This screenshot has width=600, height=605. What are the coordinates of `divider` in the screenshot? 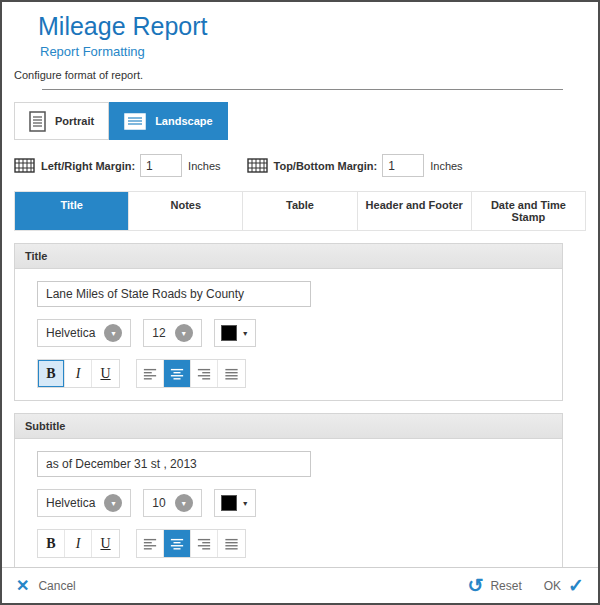 It's located at (302, 90).